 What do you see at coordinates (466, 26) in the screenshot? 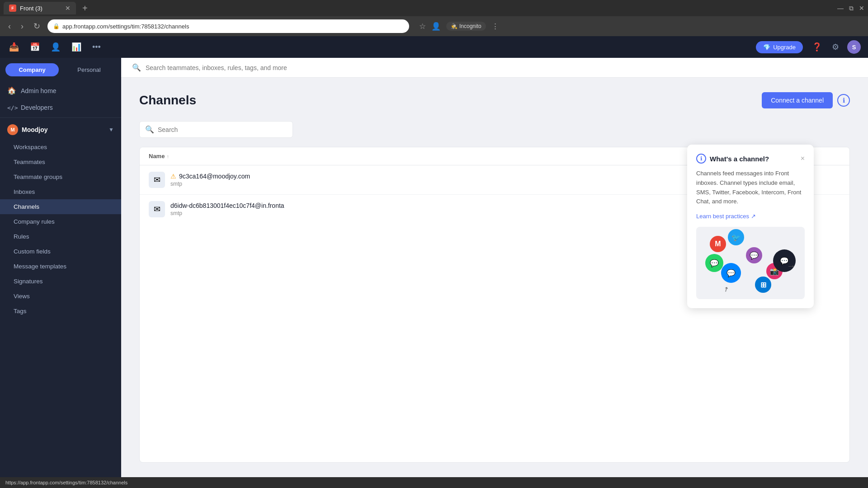
I see `incognito-badge: 🕵 Incognito` at bounding box center [466, 26].